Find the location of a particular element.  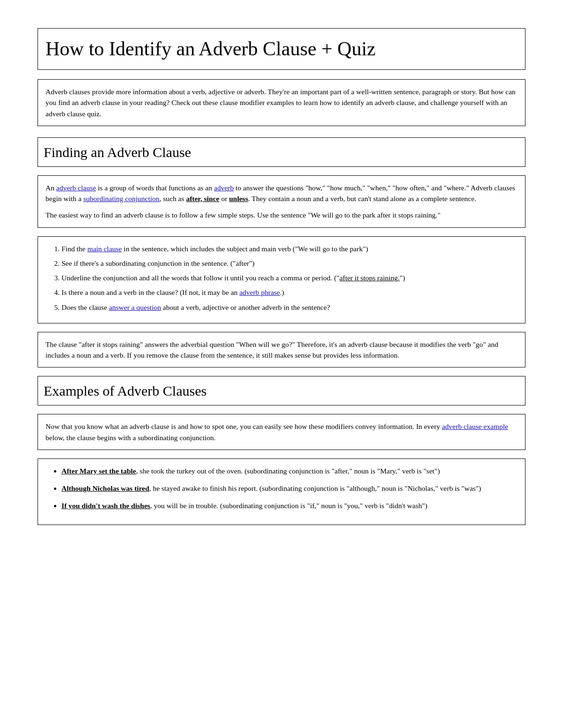

intro-text: Adverb clauses provide more information … is located at coordinates (282, 103).